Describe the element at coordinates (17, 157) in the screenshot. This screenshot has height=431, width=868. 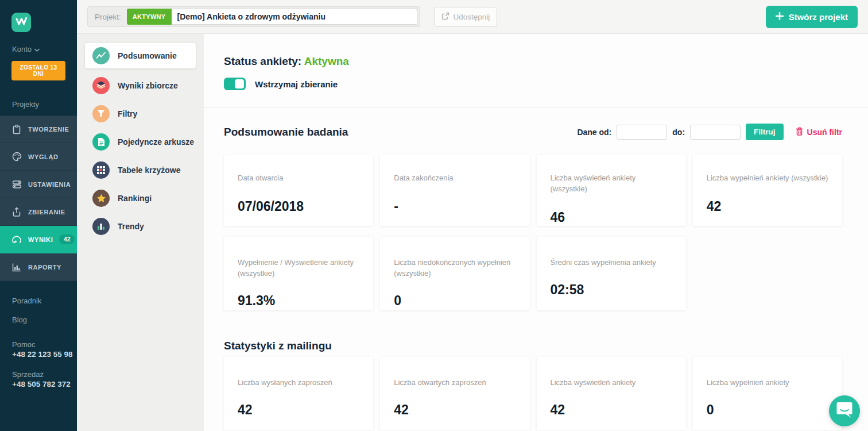
I see `palette-icon` at that location.